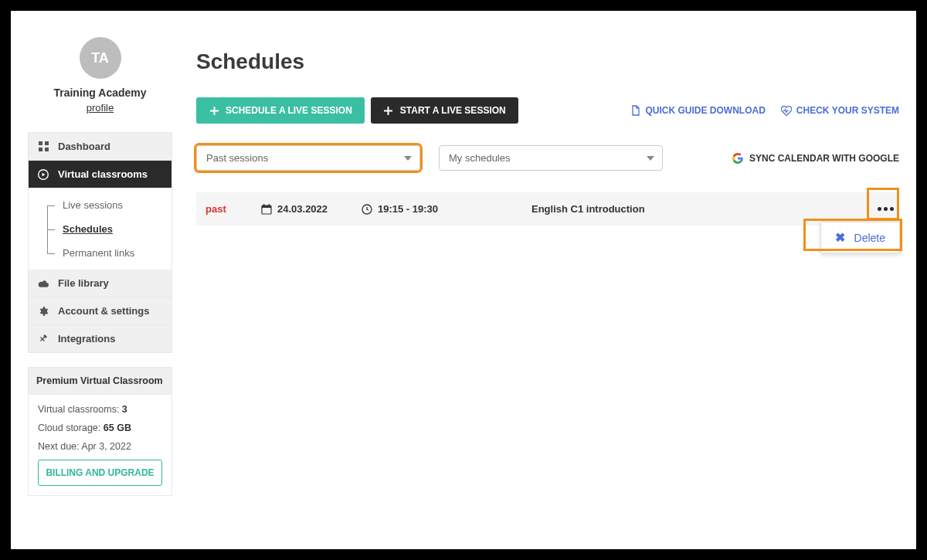 Image resolution: width=927 pixels, height=560 pixels. What do you see at coordinates (100, 175) in the screenshot?
I see `sidebar-item-virtual-classrooms: Virtual classrooms` at bounding box center [100, 175].